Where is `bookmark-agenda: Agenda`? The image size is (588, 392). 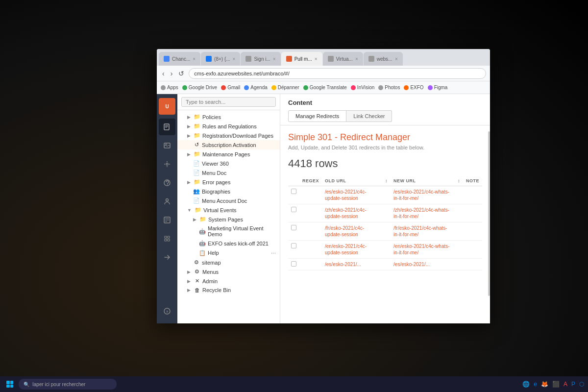 bookmark-agenda: Agenda is located at coordinates (256, 87).